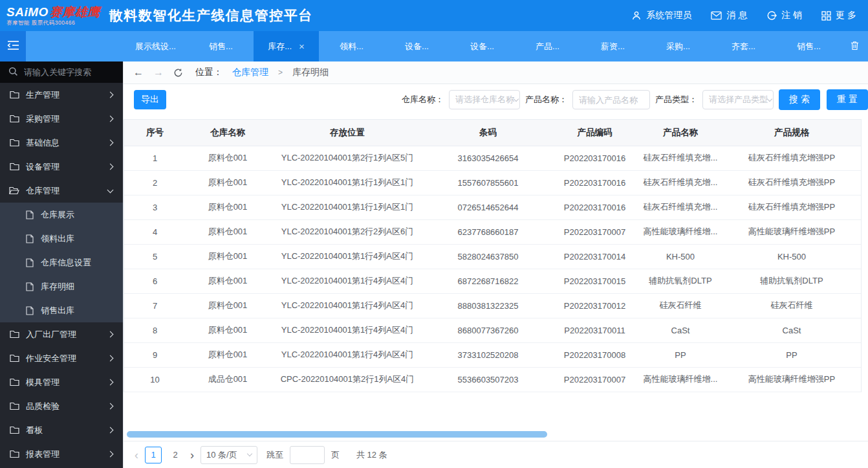  What do you see at coordinates (347, 281) in the screenshot?
I see `table-cell: YLC-20220104001第1行4列A区4门` at bounding box center [347, 281].